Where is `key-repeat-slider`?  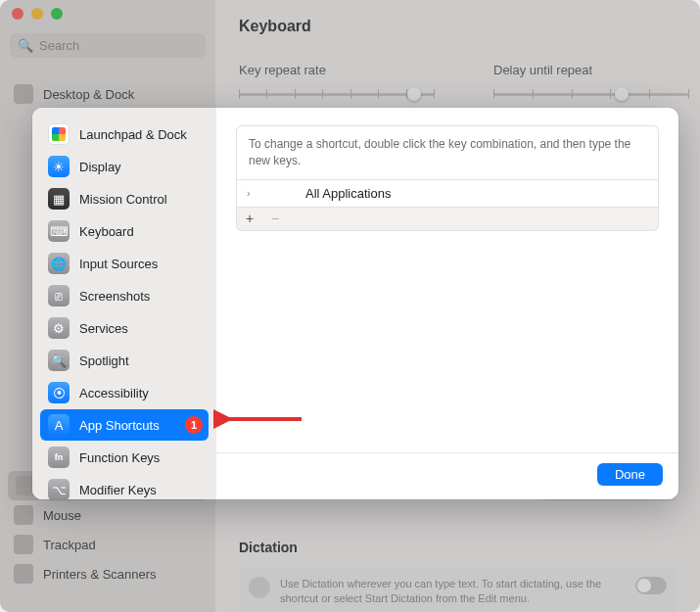
key-repeat-slider is located at coordinates (337, 94).